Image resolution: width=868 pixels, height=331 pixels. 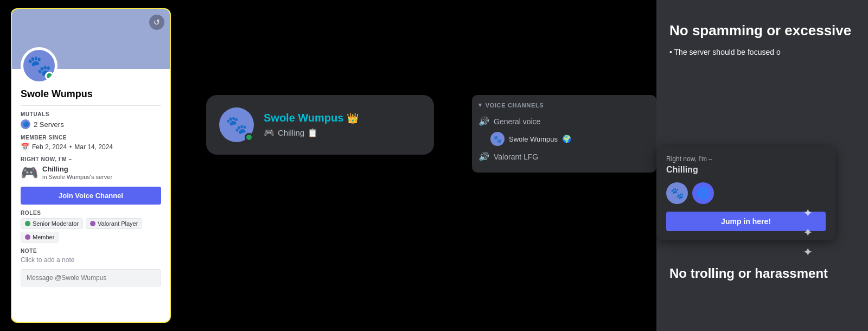 I want to click on chevron-down-icon: ▾, so click(x=481, y=105).